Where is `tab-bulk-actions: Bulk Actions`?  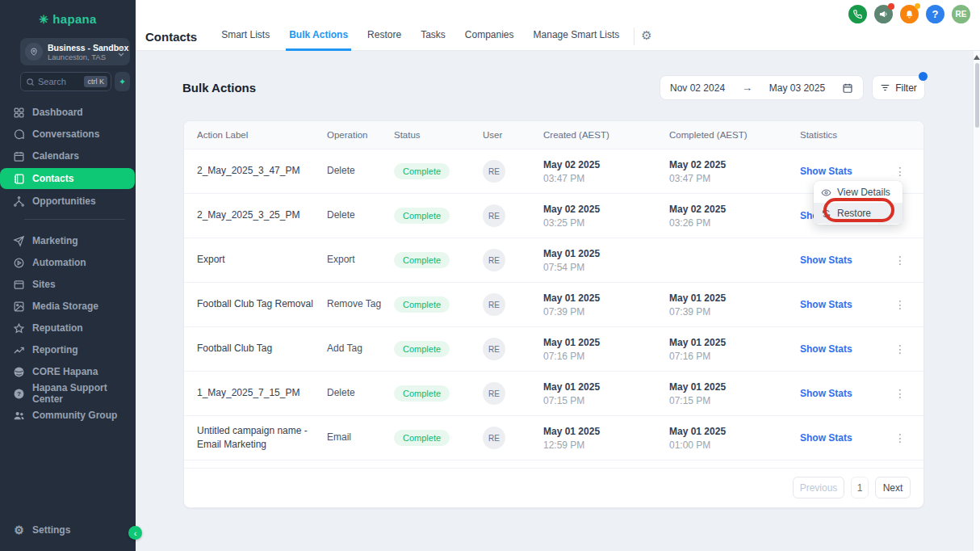
tab-bulk-actions: Bulk Actions is located at coordinates (318, 36).